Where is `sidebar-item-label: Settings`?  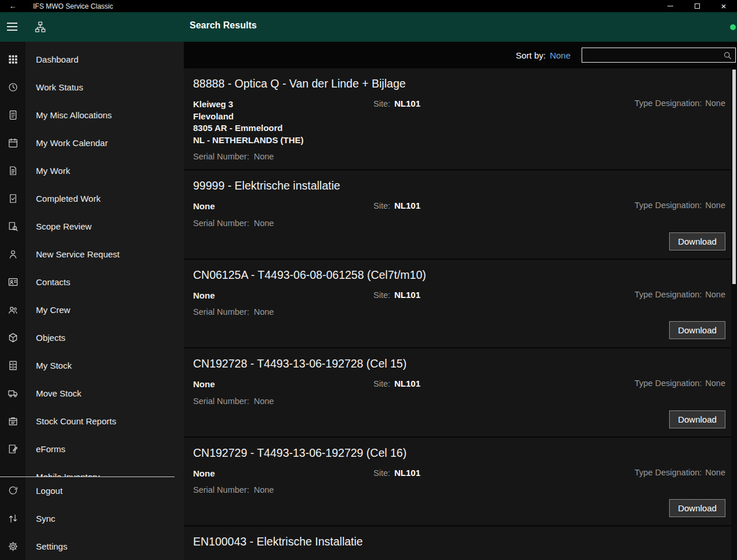
sidebar-item-label: Settings is located at coordinates (46, 546).